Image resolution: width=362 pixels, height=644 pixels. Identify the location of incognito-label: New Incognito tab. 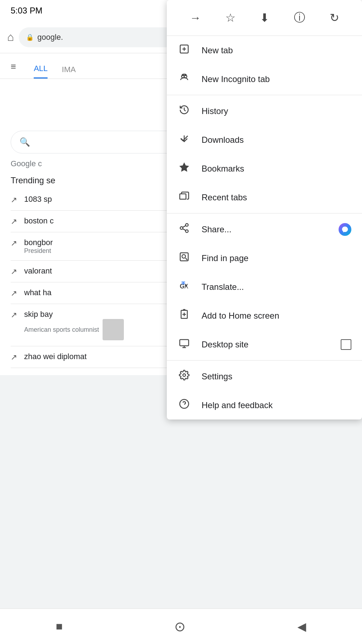
(276, 79).